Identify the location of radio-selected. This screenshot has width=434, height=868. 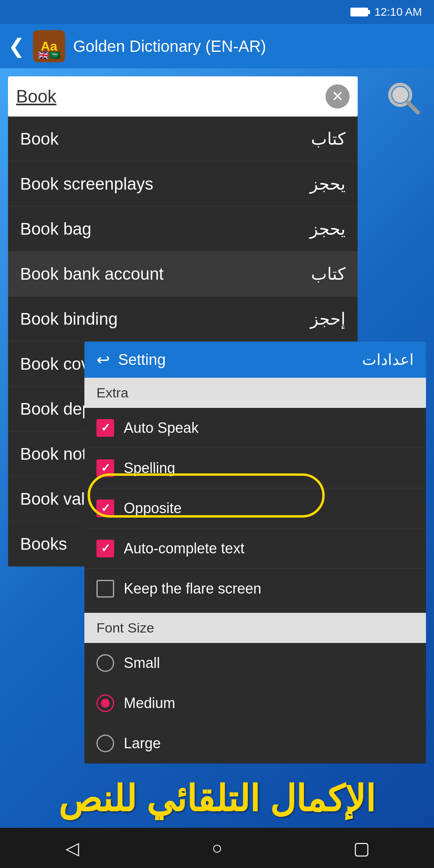
(105, 703).